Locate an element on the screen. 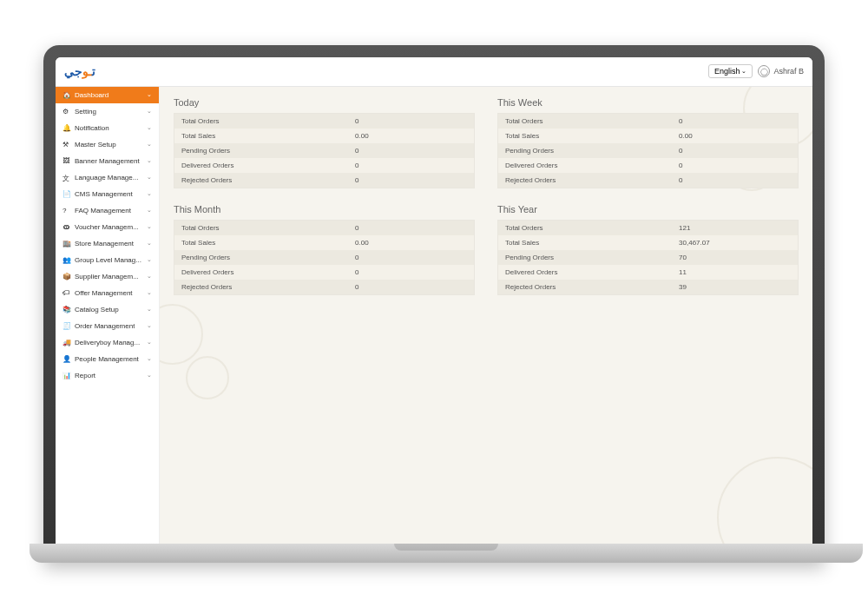 The width and height of the screenshot is (868, 607). logo: تـوجي is located at coordinates (80, 71).